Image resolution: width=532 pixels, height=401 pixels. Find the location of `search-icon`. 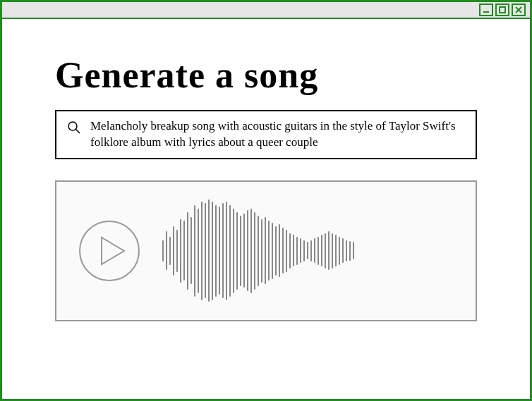

search-icon is located at coordinates (74, 129).